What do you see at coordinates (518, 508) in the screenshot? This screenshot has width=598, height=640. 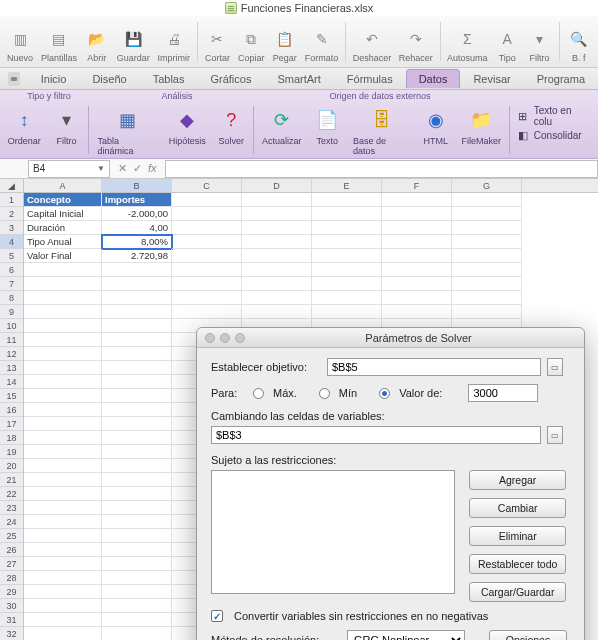 I see `change-constraint-button: Cambiar` at bounding box center [518, 508].